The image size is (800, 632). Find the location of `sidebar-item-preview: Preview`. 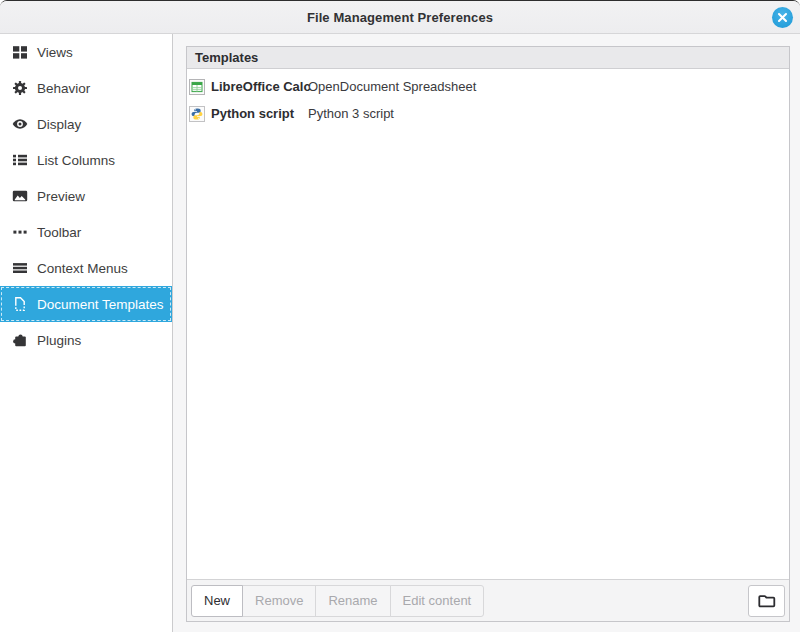

sidebar-item-preview: Preview is located at coordinates (86, 196).